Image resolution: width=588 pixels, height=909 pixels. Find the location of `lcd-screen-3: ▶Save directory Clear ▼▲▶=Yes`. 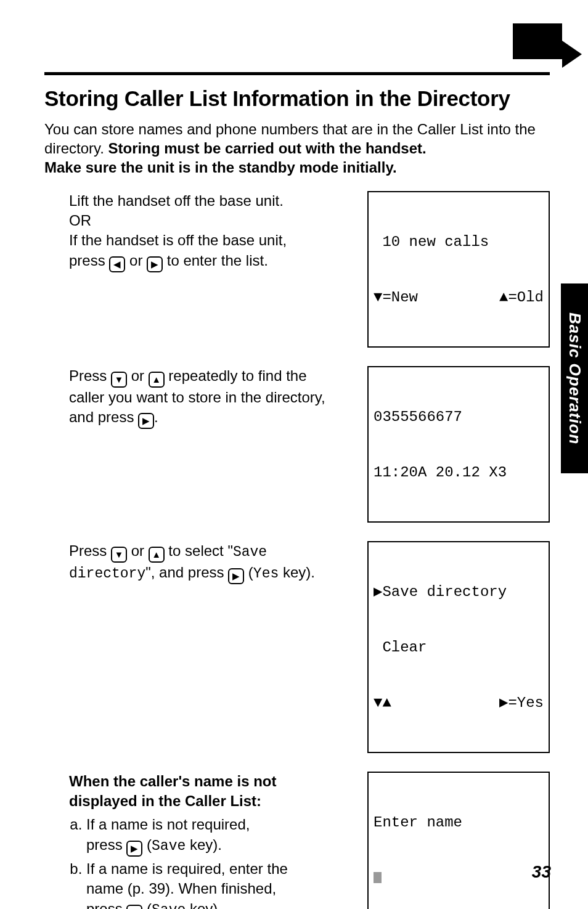

lcd-screen-3: ▶Save directory Clear ▼▲▶=Yes is located at coordinates (459, 647).